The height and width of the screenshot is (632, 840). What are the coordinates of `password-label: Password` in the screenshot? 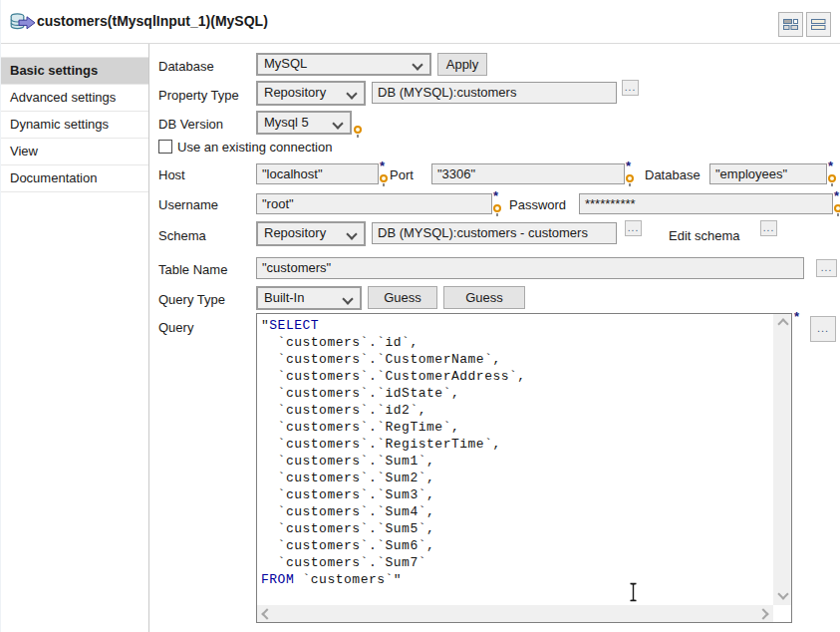 It's located at (538, 205).